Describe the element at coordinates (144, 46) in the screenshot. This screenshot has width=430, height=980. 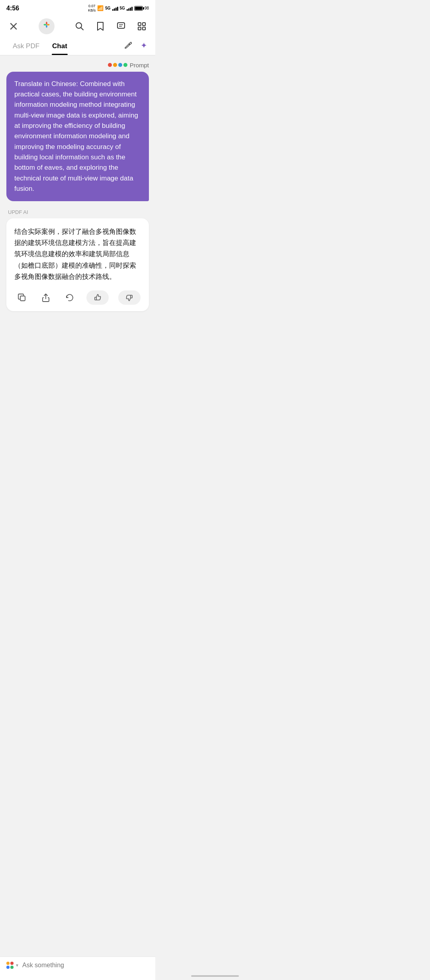
I see `sparkle-icon: ✦` at that location.